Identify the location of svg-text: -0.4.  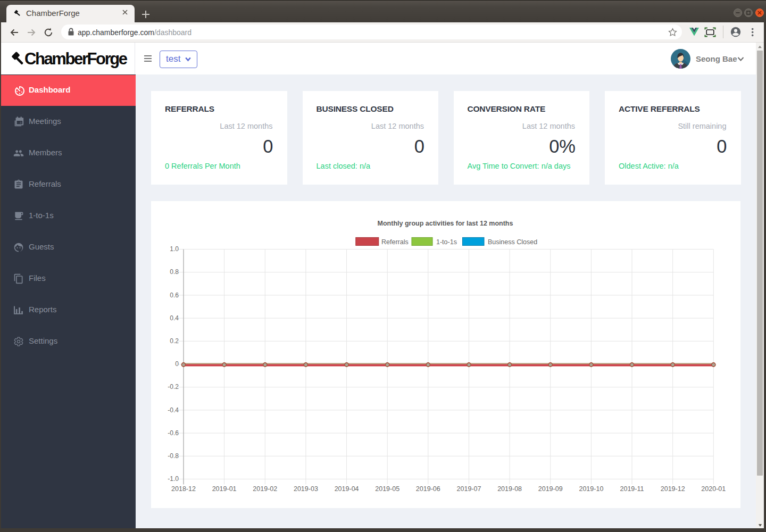
(173, 410).